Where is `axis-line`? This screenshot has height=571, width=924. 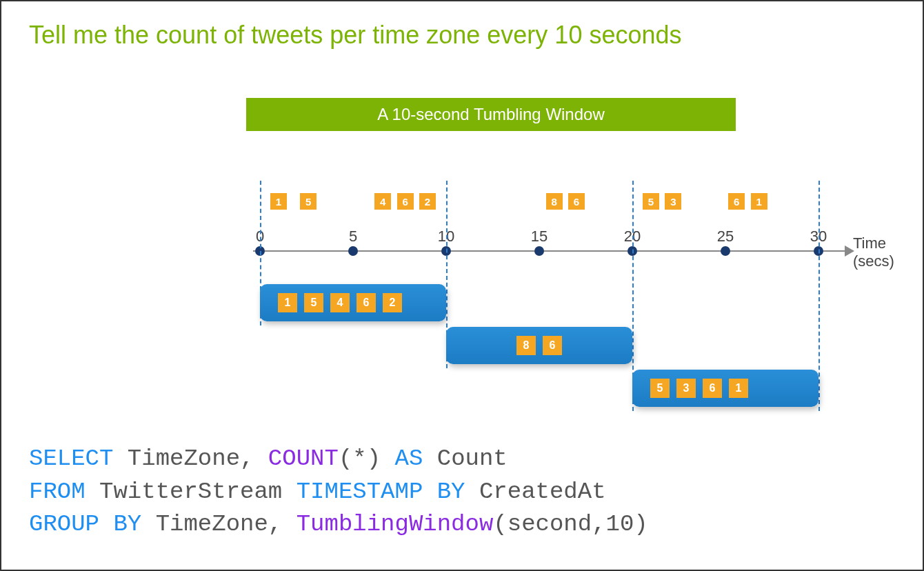
axis-line is located at coordinates (550, 251).